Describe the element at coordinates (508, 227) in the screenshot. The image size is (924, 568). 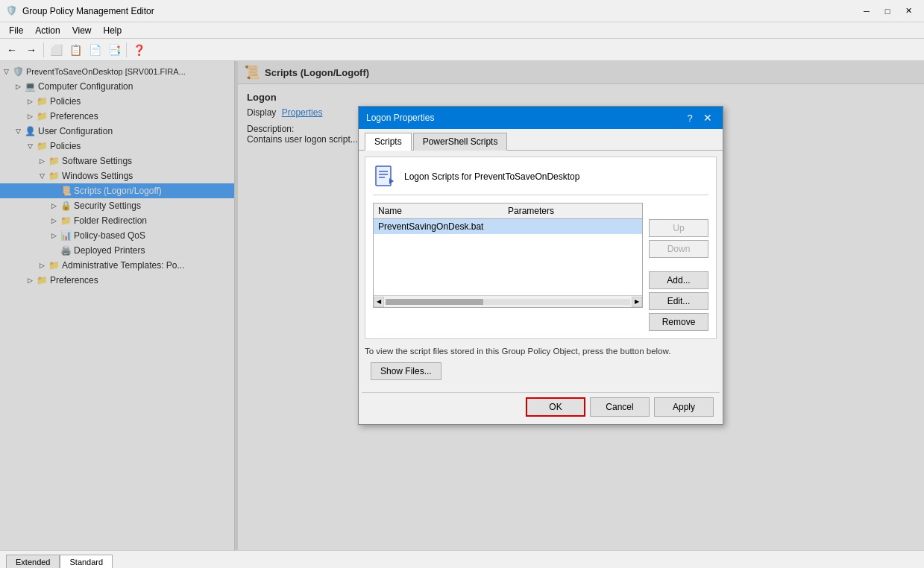
I see `table-row: PreventSavingOnDesk.bat` at that location.